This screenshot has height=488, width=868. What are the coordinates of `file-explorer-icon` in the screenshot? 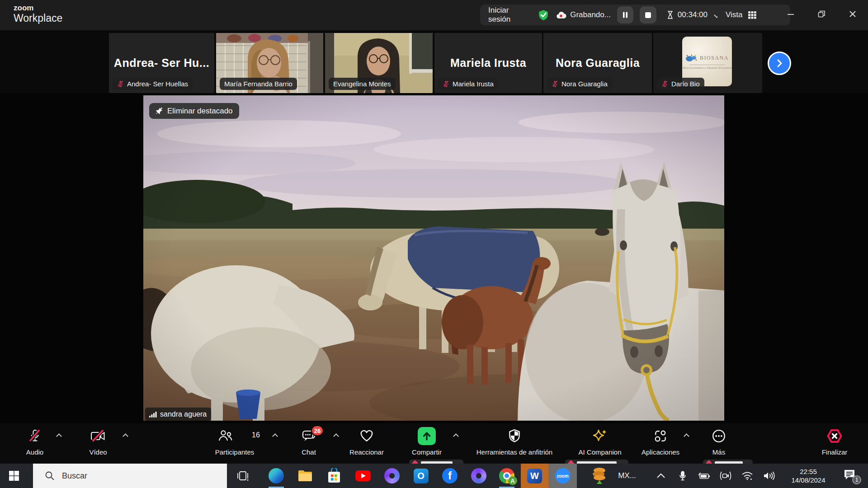 It's located at (305, 476).